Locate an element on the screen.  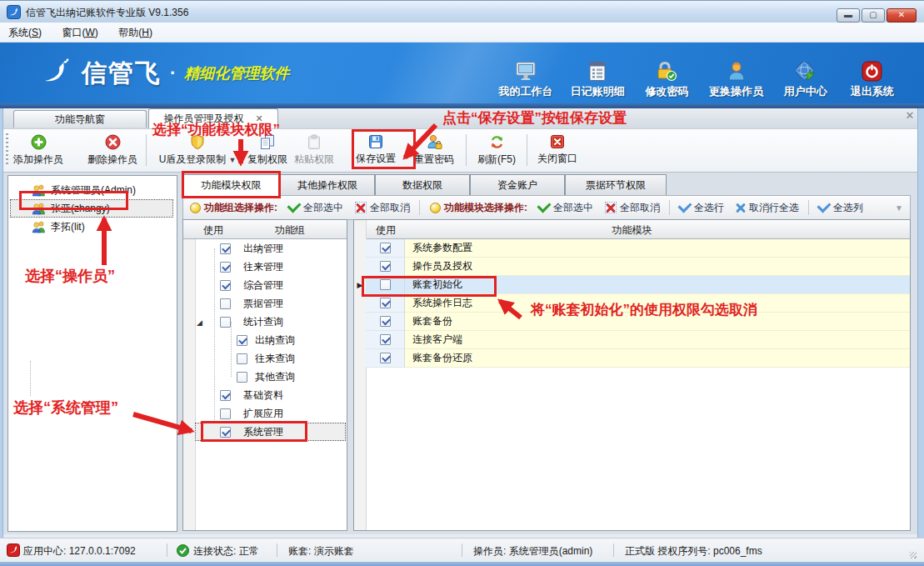
maximize-button: ▢ is located at coordinates (873, 15).